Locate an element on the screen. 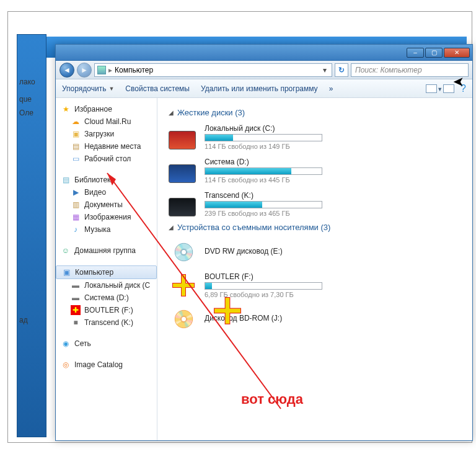 The image size is (476, 454). library-icon: ▤ is located at coordinates (66, 180).